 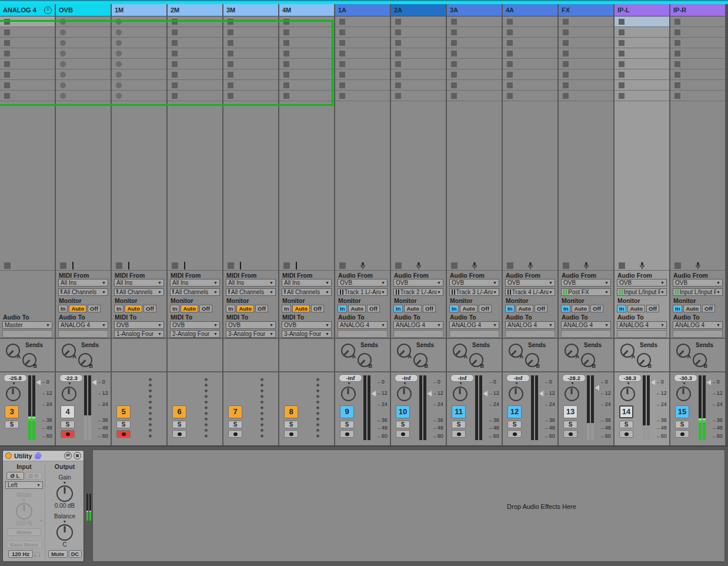 I want to click on track-header: IP-R, so click(x=697, y=11).